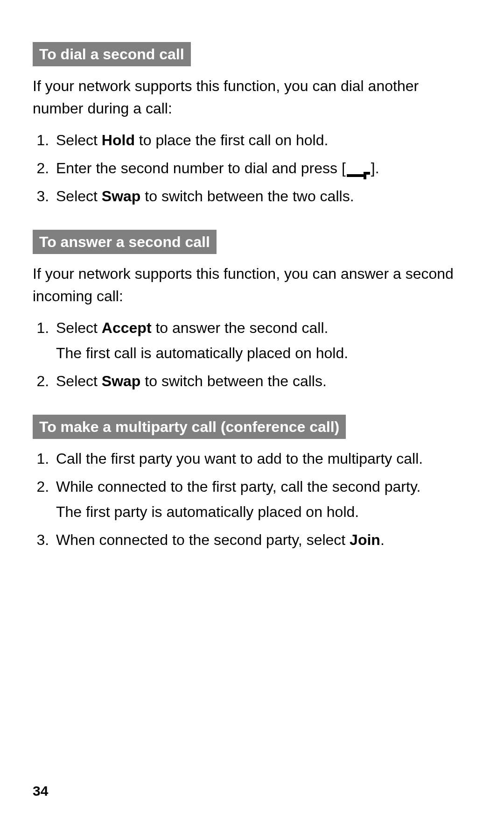 The height and width of the screenshot is (827, 504). Describe the element at coordinates (203, 540) in the screenshot. I see `step-text: When connected to the second party, sele…` at that location.